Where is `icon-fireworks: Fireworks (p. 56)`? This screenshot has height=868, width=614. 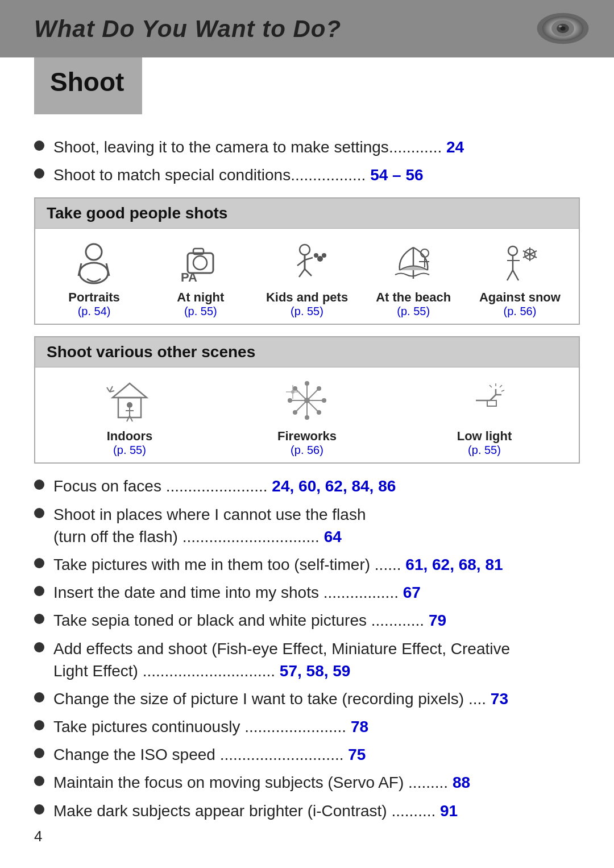 icon-fireworks: Fireworks (p. 56) is located at coordinates (307, 418).